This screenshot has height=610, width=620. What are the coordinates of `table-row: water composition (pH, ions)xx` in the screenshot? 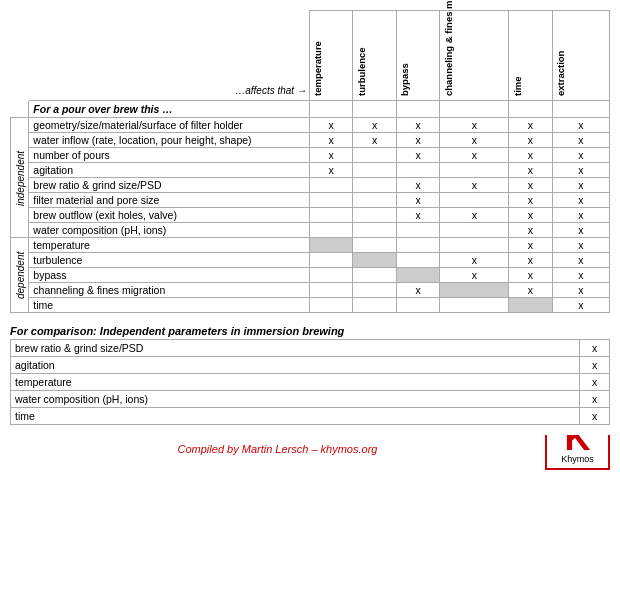 It's located at (310, 230).